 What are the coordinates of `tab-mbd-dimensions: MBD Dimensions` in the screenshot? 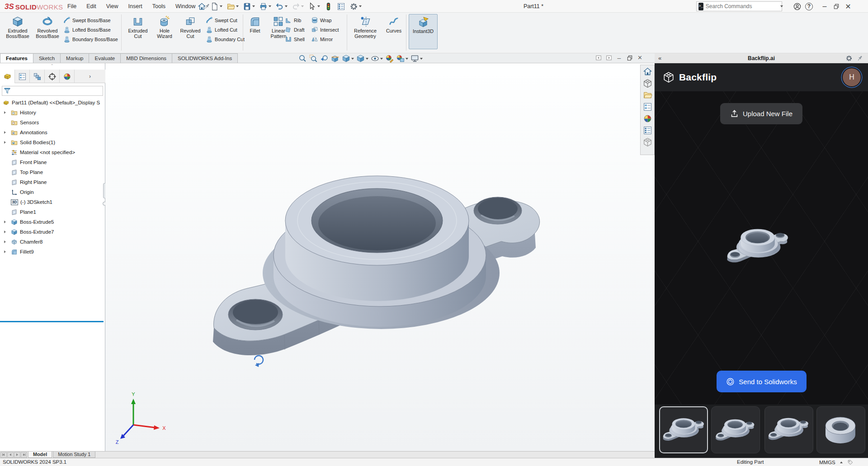 It's located at (146, 58).